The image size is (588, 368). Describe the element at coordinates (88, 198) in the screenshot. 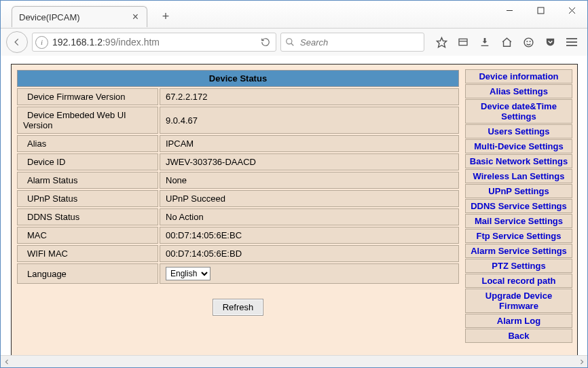

I see `row-label: UPnP Status` at that location.